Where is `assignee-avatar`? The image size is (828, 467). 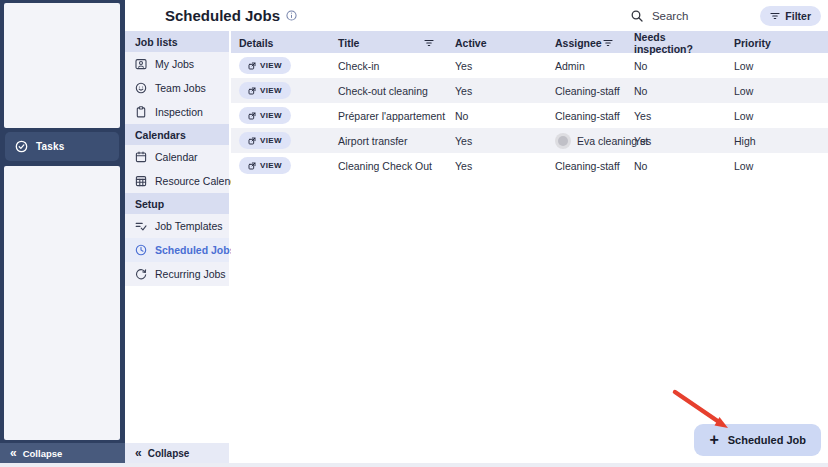 assignee-avatar is located at coordinates (563, 141).